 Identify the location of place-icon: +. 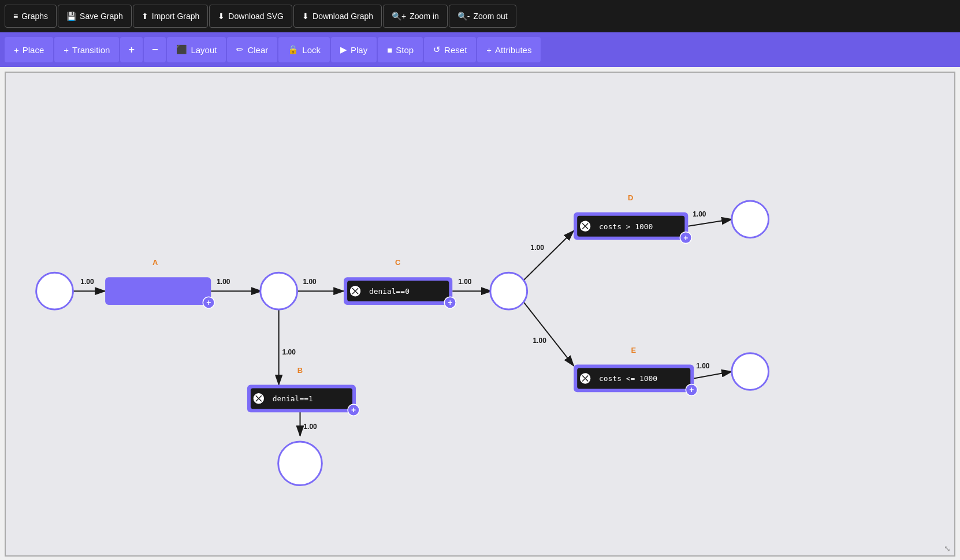
(16, 50).